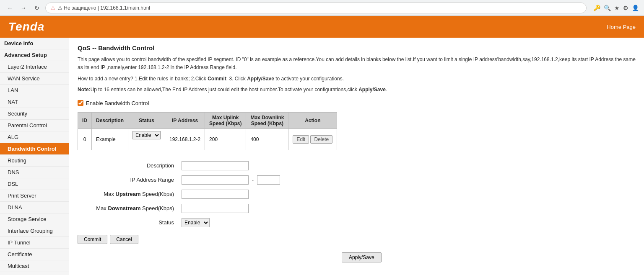  I want to click on table-row: 0 Example EnableDisable 192.168.1.2-2 20…, so click(208, 139).